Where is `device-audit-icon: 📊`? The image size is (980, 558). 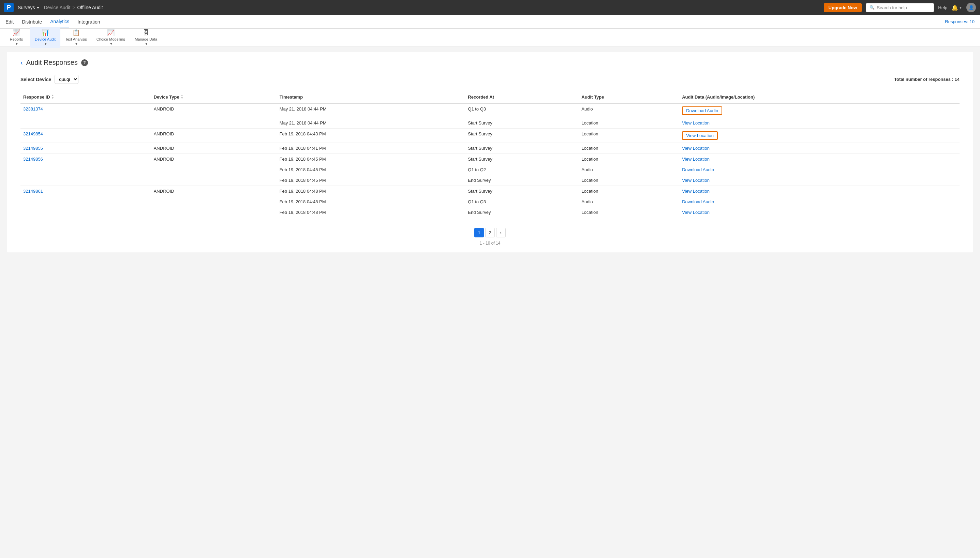
device-audit-icon: 📊 is located at coordinates (45, 33).